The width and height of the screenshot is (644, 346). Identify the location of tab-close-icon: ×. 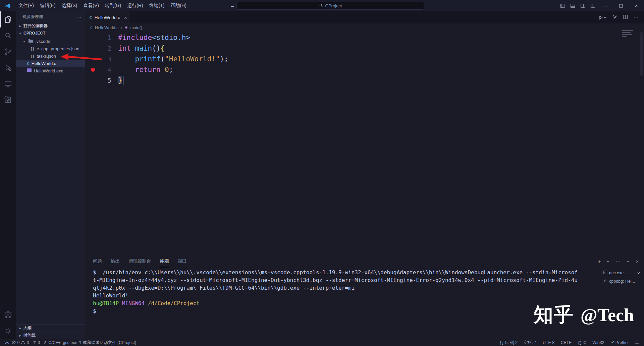
(125, 17).